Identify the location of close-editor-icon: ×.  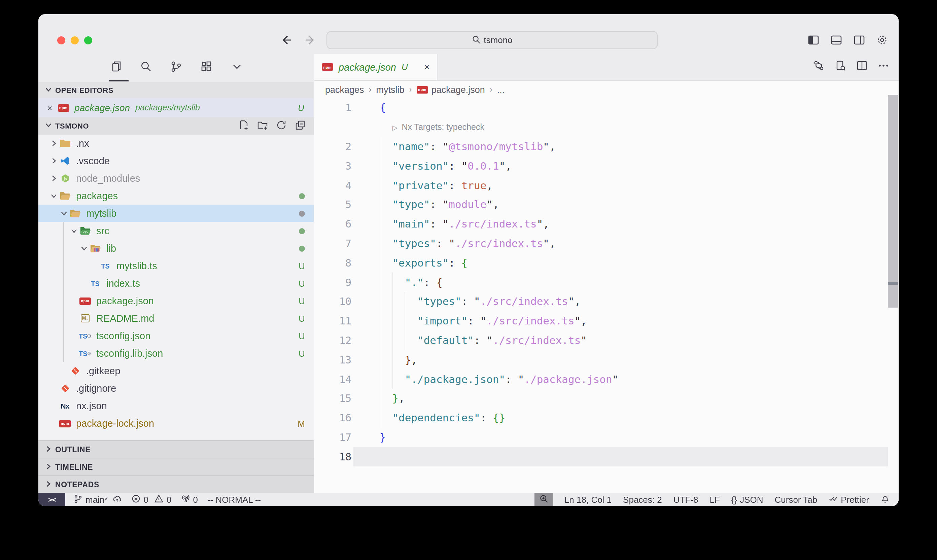
(50, 108).